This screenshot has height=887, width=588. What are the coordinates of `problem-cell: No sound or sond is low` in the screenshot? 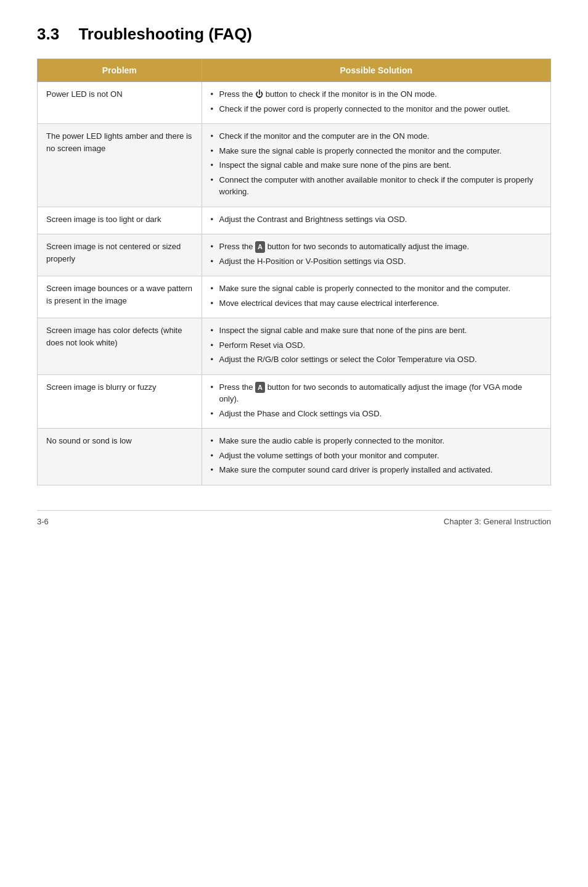 It's located at (120, 457).